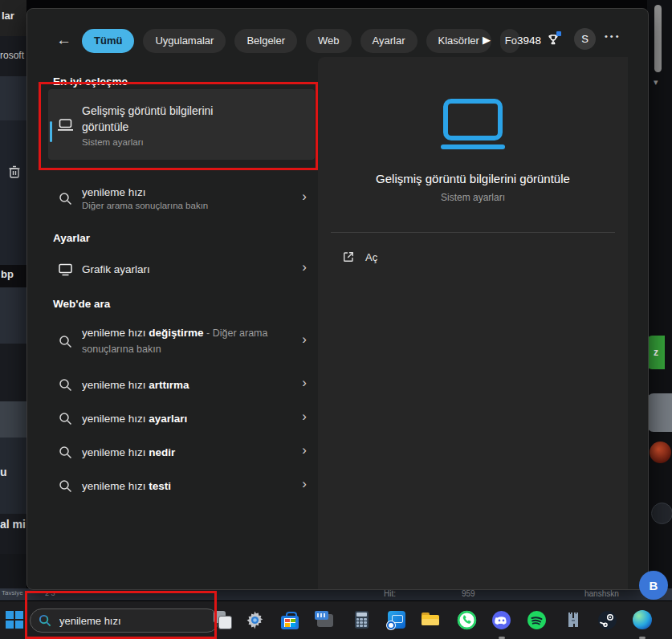 This screenshot has height=639, width=672. I want to click on taskbar, so click(336, 620).